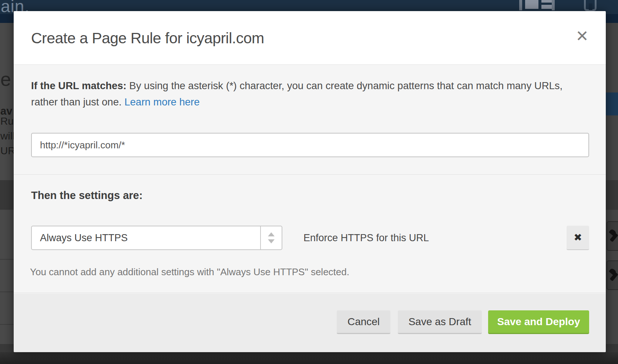  Describe the element at coordinates (87, 195) in the screenshot. I see `settings-heading: Then the settings are:` at that location.